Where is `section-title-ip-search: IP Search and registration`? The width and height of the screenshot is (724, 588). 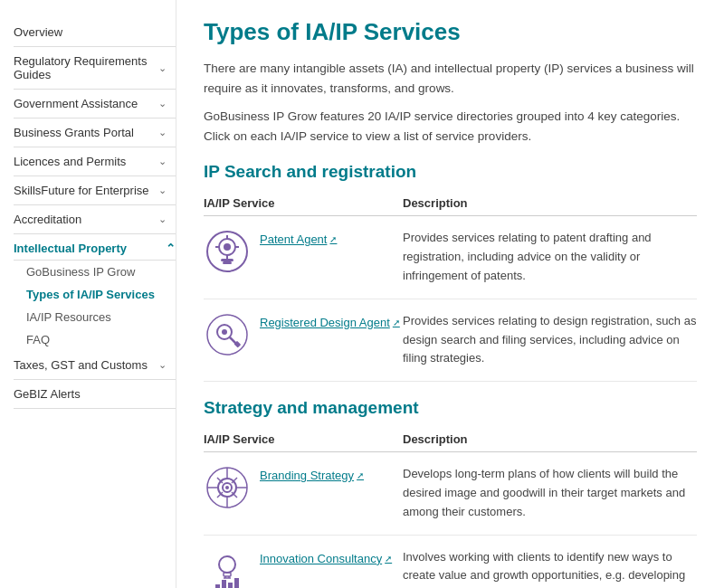
section-title-ip-search: IP Search and registration is located at coordinates (451, 172).